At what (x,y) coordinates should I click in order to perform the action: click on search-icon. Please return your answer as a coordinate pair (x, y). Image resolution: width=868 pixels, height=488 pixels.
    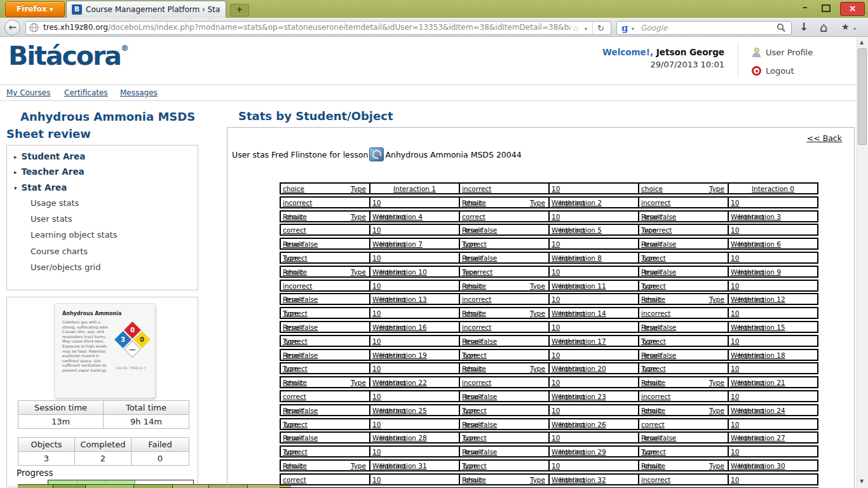
    Looking at the image, I should click on (781, 28).